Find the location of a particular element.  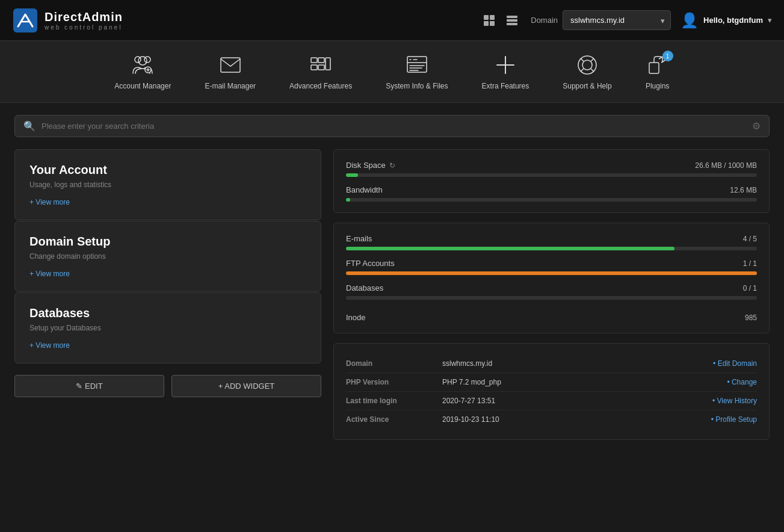

nav-label-advanced-features: Advanced Features is located at coordinates (321, 86).